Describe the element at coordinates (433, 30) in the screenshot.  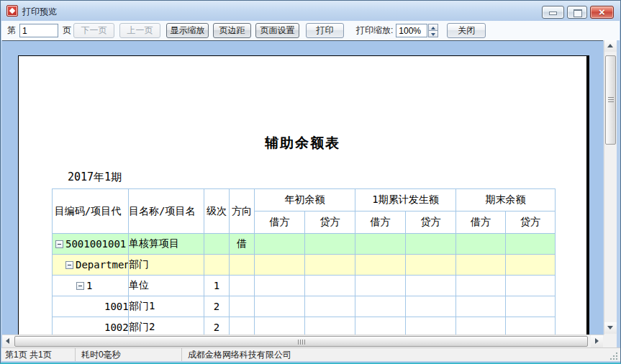
I see `print-zoom-spinner` at that location.